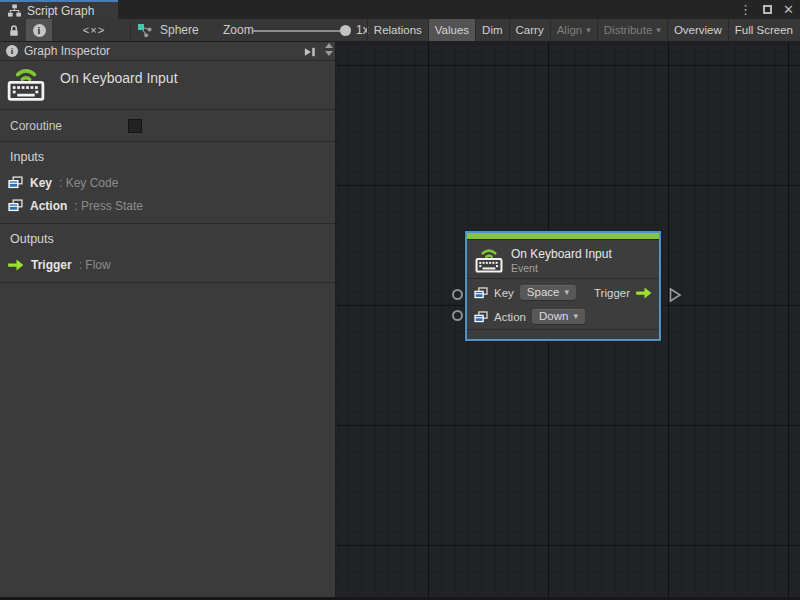 The height and width of the screenshot is (600, 800). Describe the element at coordinates (36, 126) in the screenshot. I see `coroutine-label: Coroutine` at that location.